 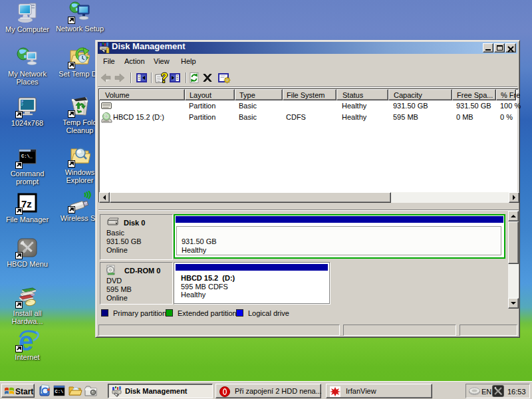 I want to click on svg-text: C:\, so click(x=60, y=392).